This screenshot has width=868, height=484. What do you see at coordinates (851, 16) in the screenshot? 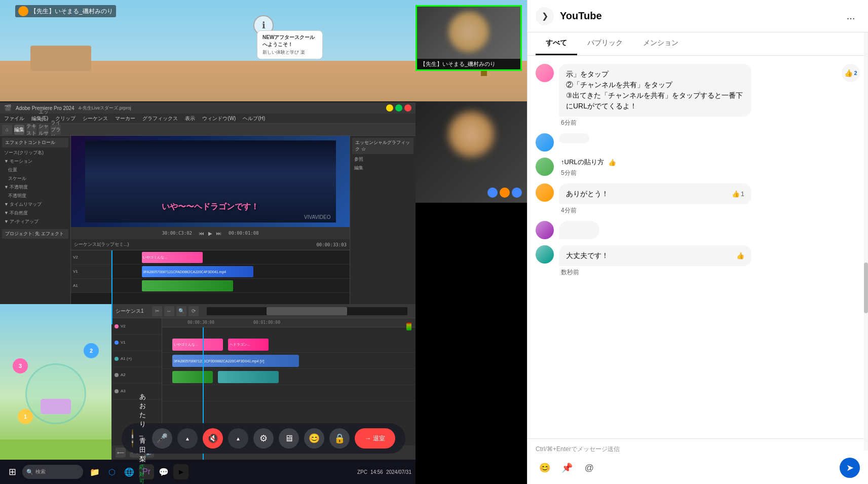
I see `more-options-button: ...` at bounding box center [851, 16].